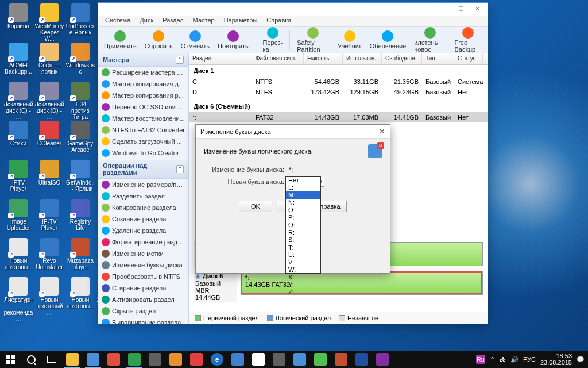 The image size is (588, 368). Describe the element at coordinates (52, 359) in the screenshot. I see `taskview-icon` at that location.